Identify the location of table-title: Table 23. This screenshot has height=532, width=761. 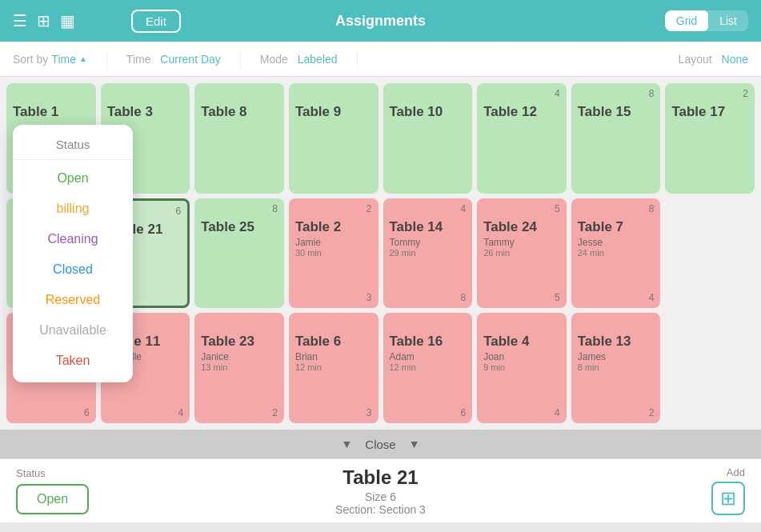
(239, 342).